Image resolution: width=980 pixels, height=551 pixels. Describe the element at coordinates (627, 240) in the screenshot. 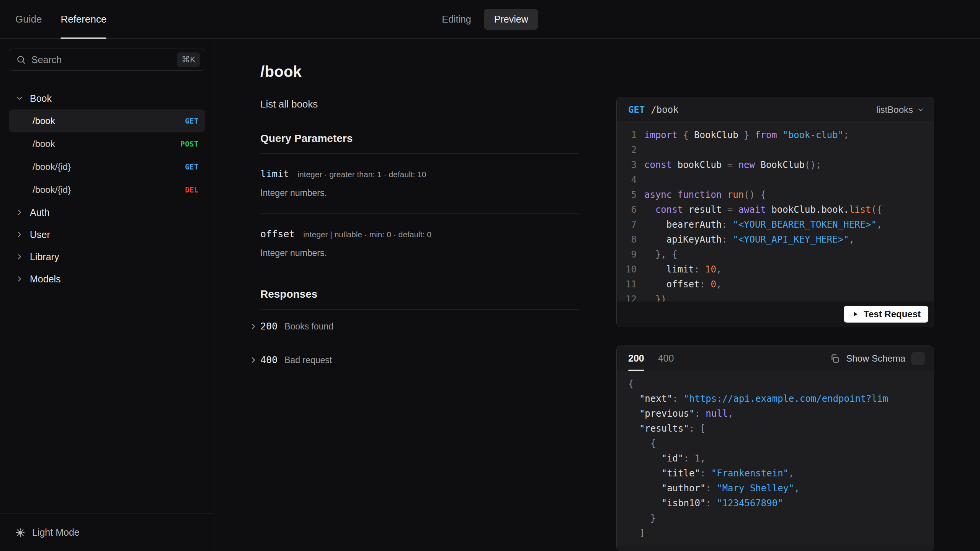

I see `line-number: 8` at that location.